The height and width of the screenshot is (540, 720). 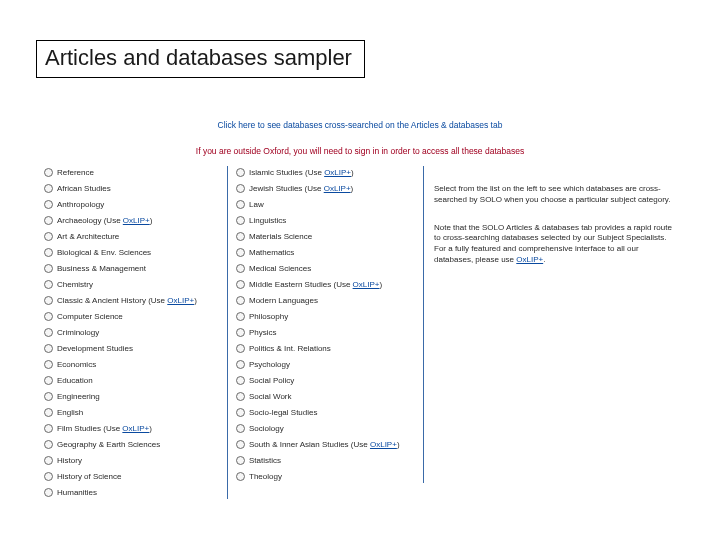 I want to click on subject-label: Materials Science, so click(x=280, y=236).